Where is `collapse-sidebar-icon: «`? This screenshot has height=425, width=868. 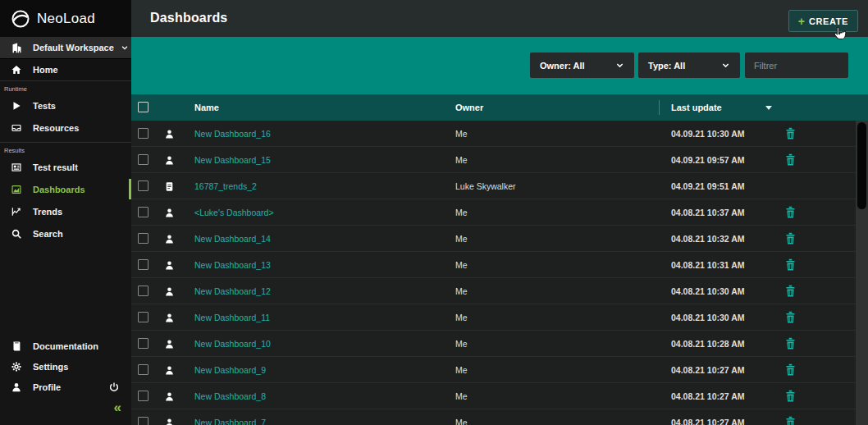 collapse-sidebar-icon: « is located at coordinates (118, 407).